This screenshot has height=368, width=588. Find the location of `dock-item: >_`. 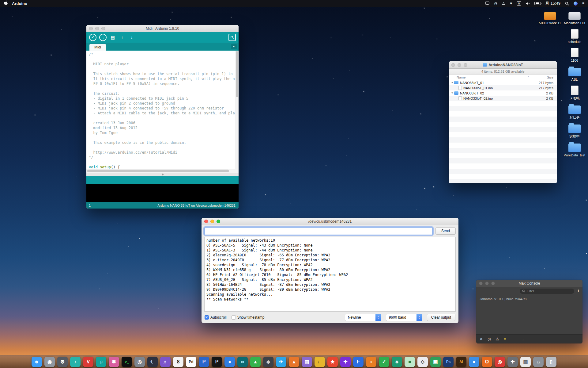

dock-item: >_ is located at coordinates (127, 362).